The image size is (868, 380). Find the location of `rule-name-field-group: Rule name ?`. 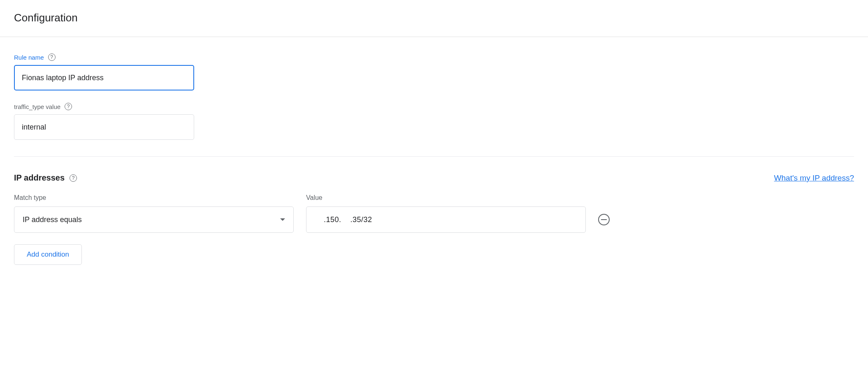

rule-name-field-group: Rule name ? is located at coordinates (434, 72).